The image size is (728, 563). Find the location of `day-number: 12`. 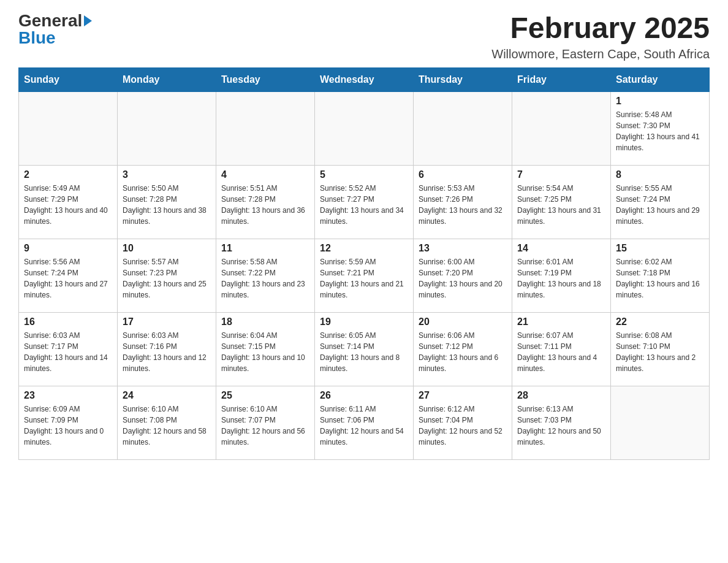

day-number: 12 is located at coordinates (364, 248).